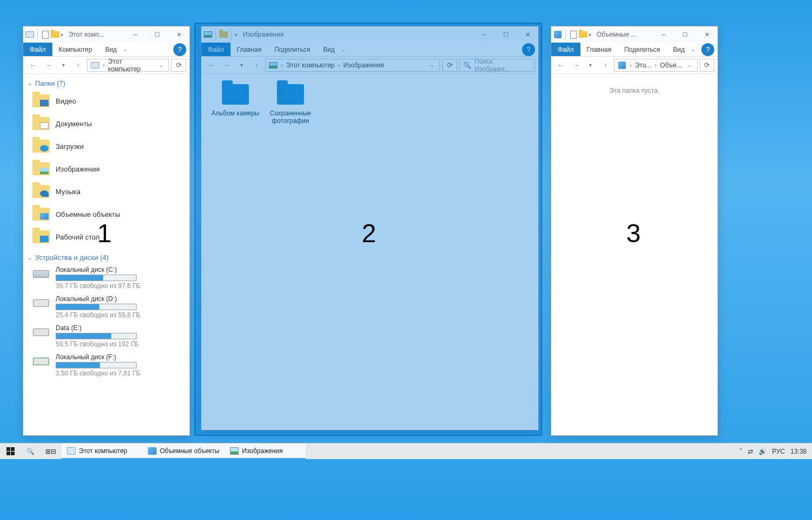  What do you see at coordinates (98, 299) in the screenshot?
I see `drive-name: Локальный диск (D:)` at bounding box center [98, 299].